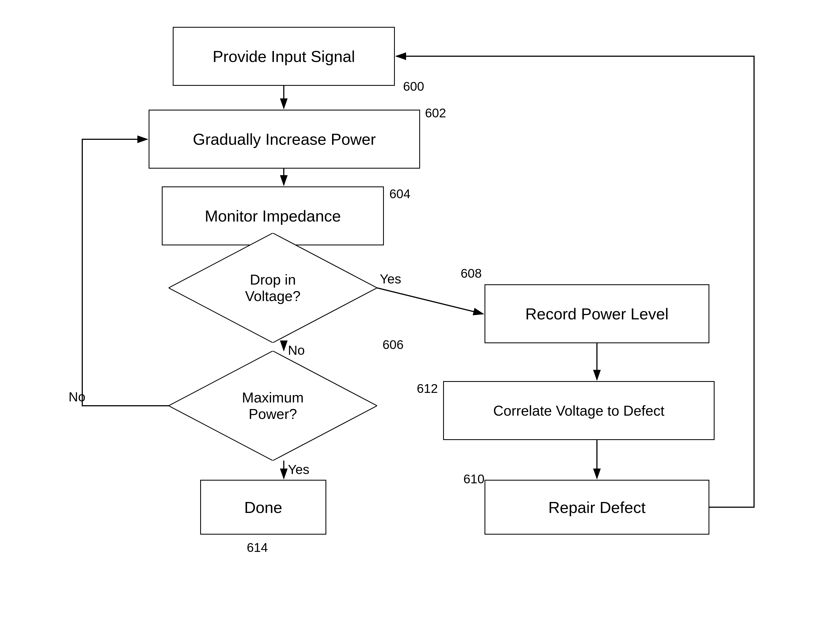 The height and width of the screenshot is (644, 813). What do you see at coordinates (257, 547) in the screenshot?
I see `ref-614: 614` at bounding box center [257, 547].